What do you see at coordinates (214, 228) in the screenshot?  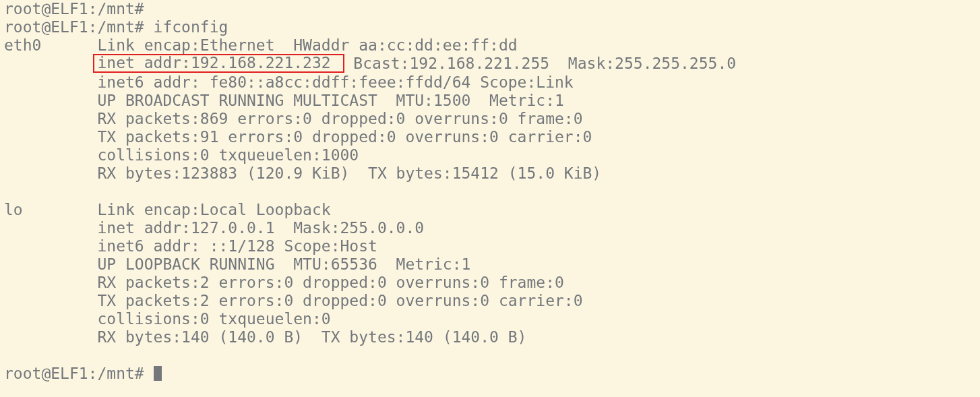 I see `output-line: inet addr:127.0.0.1 Mask:255.0.0.0` at bounding box center [214, 228].